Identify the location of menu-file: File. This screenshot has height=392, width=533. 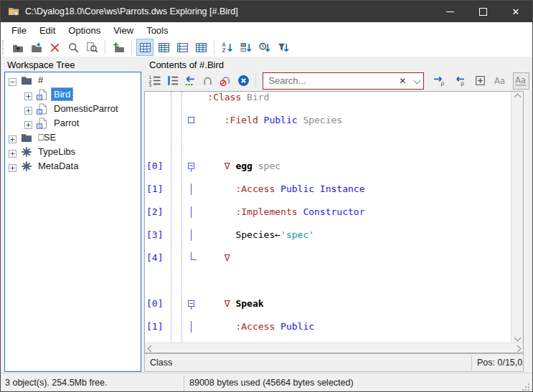
(19, 30).